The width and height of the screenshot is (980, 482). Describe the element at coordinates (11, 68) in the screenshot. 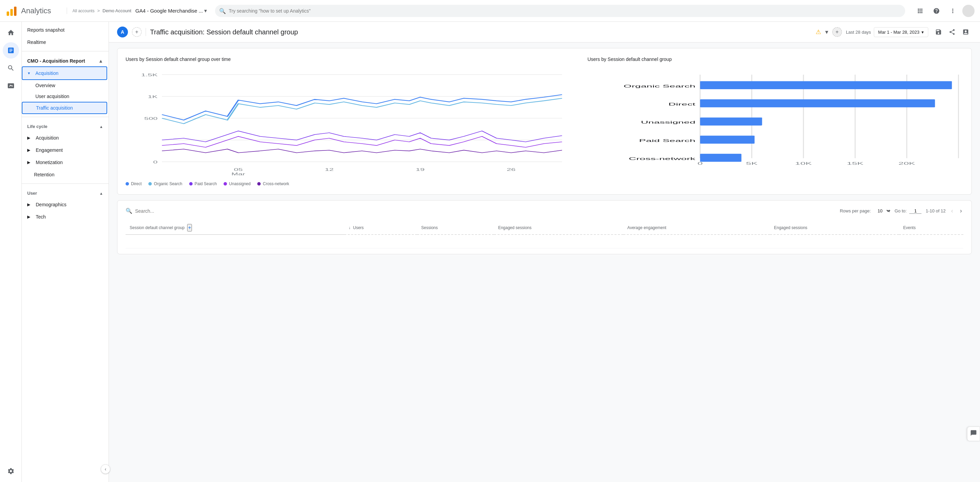

I see `sidebar-item-explore` at that location.